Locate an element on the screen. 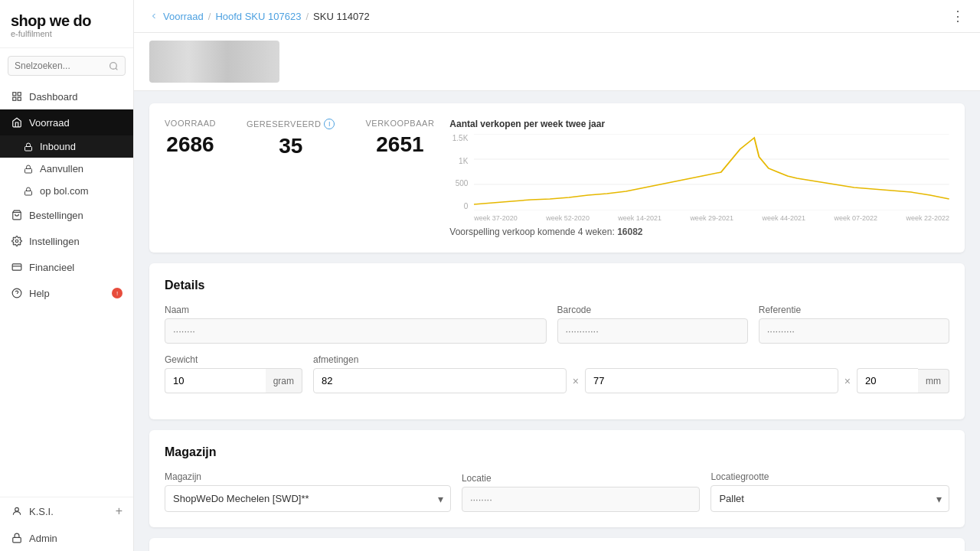 The height and width of the screenshot is (551, 980). search-input is located at coordinates (61, 66).